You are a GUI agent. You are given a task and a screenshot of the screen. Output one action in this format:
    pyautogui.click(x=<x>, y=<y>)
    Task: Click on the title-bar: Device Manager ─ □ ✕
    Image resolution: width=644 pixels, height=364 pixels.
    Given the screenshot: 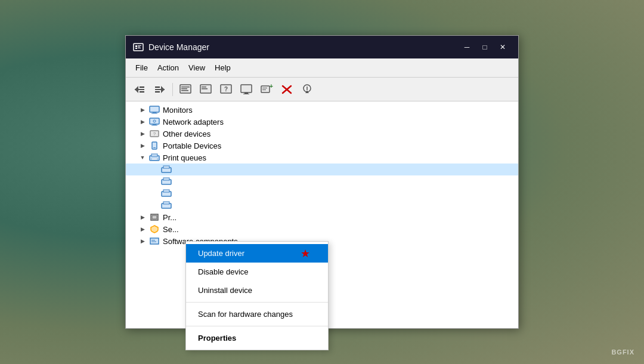 What is the action you would take?
    pyautogui.click(x=322, y=47)
    